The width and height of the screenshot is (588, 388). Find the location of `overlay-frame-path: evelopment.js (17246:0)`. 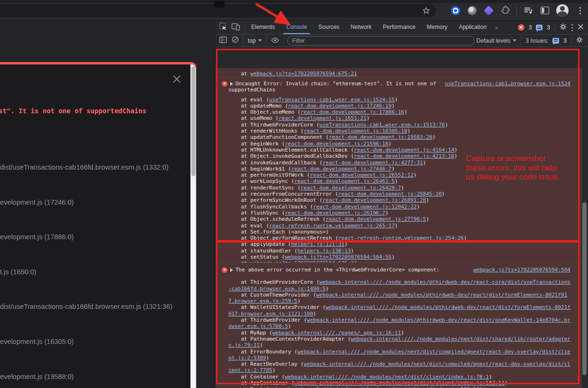

overlay-frame-path: evelopment.js (17246:0) is located at coordinates (37, 202).